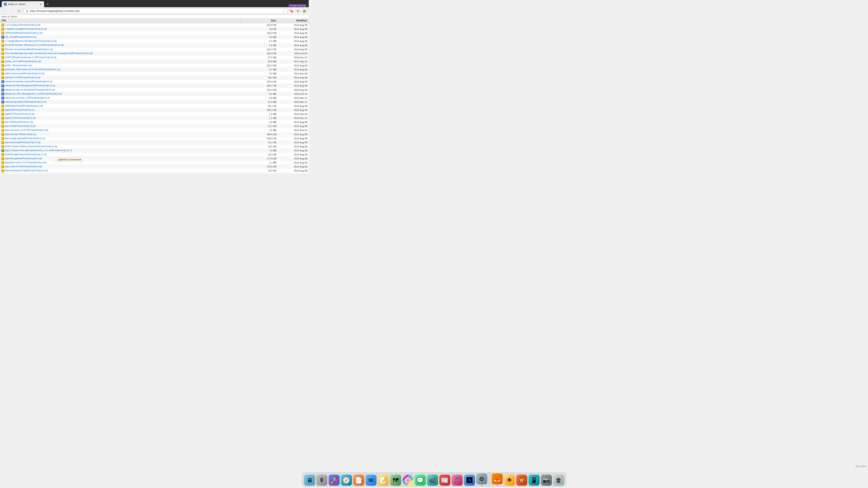 The image size is (868, 488). Describe the element at coordinates (20, 114) in the screenshot. I see `file-link: agahi17(PersianScript.ir).zip` at that location.